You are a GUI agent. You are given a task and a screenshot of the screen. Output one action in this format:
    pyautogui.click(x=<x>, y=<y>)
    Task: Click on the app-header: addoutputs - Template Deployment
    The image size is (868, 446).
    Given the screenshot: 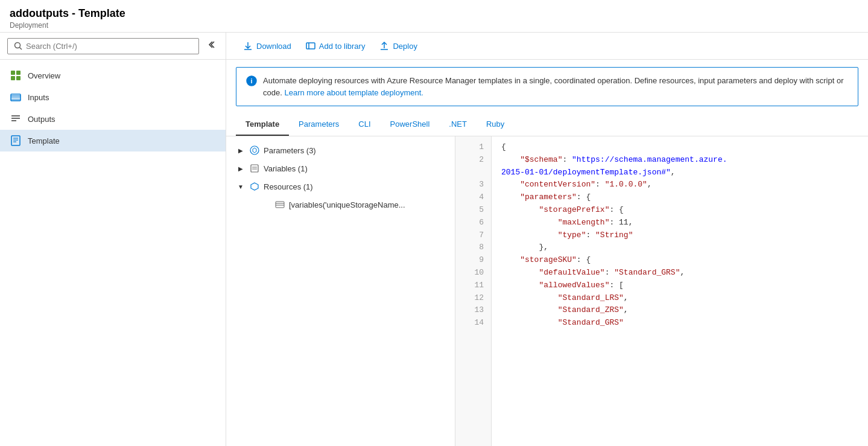 What is the action you would take?
    pyautogui.click(x=434, y=16)
    